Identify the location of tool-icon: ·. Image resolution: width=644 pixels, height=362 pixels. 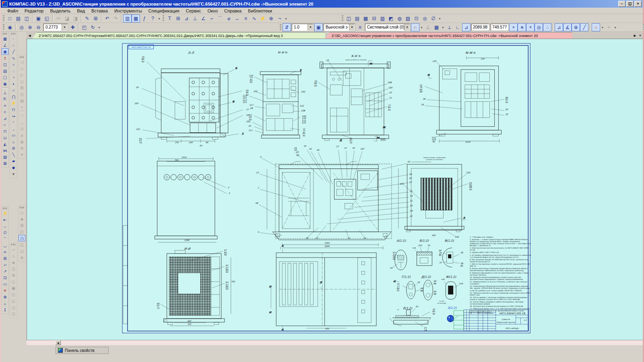
(14, 39).